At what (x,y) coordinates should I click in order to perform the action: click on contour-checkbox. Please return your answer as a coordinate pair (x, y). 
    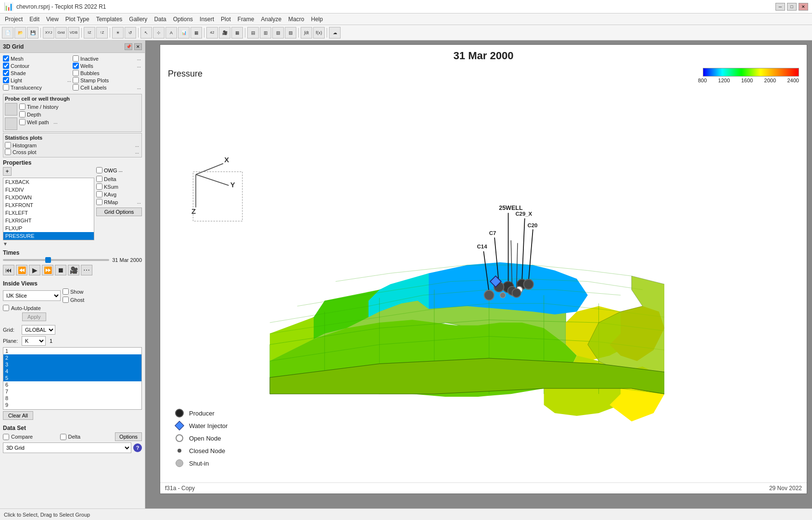
    Looking at the image, I should click on (6, 65).